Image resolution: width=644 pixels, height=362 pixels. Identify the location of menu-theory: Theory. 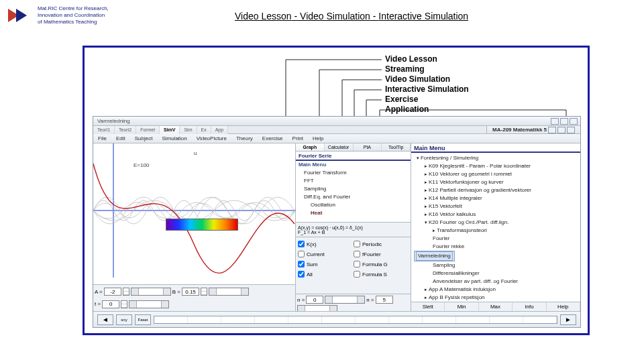
(244, 138).